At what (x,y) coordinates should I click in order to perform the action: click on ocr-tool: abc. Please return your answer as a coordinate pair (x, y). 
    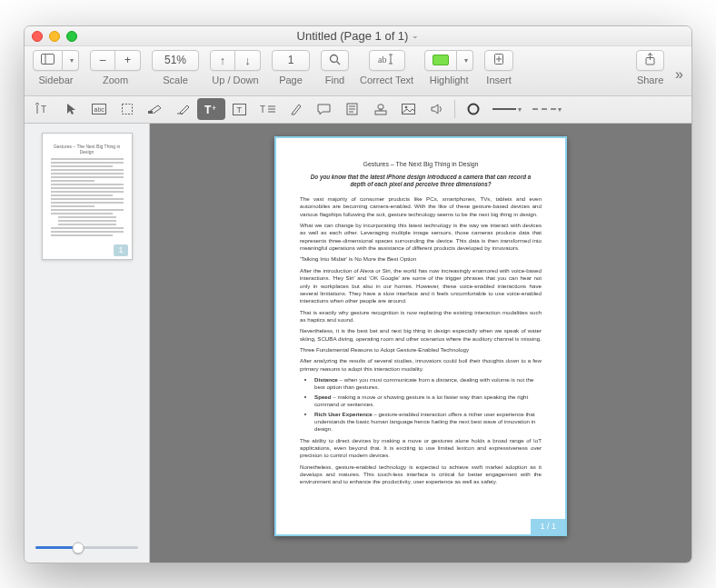
    Looking at the image, I should click on (98, 109).